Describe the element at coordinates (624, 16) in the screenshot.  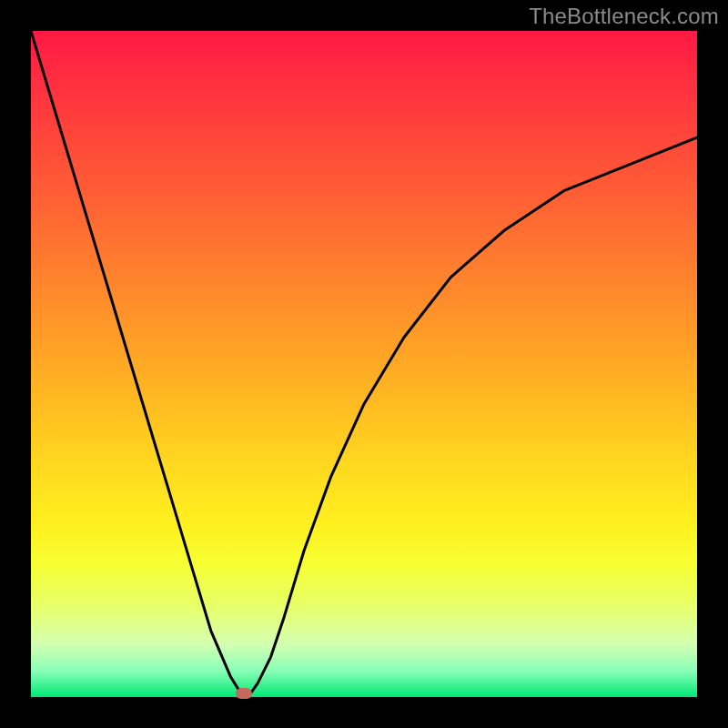
I see `watermark-text: TheBottleneck.com` at that location.